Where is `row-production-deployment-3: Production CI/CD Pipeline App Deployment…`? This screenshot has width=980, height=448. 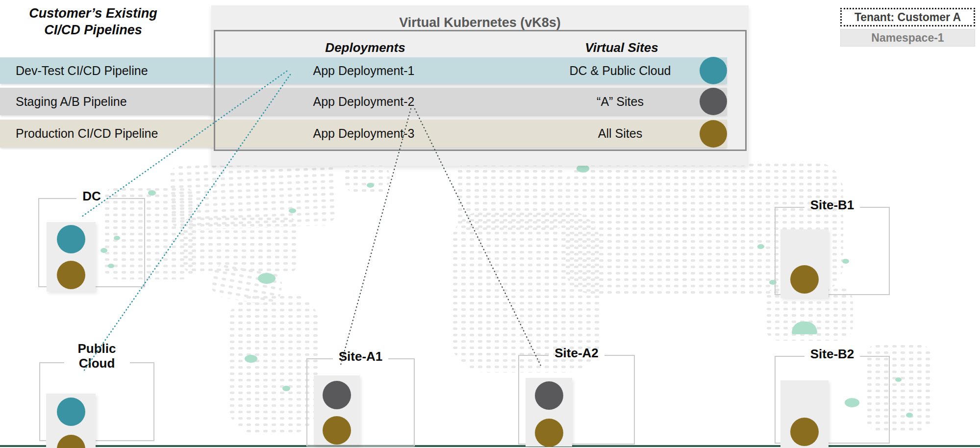
row-production-deployment-3: Production CI/CD Pipeline App Deployment… is located at coordinates (364, 133).